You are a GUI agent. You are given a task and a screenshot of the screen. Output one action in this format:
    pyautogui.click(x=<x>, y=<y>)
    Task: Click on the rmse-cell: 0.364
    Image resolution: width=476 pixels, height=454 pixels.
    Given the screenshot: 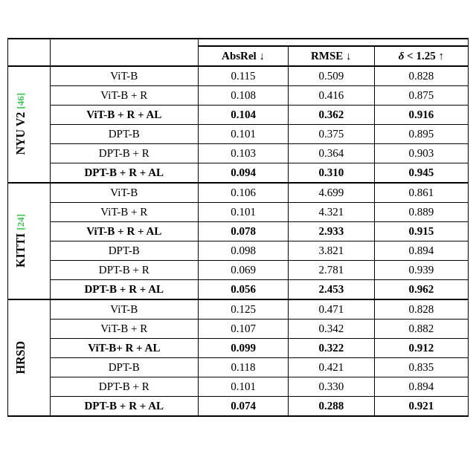 What is the action you would take?
    pyautogui.click(x=332, y=153)
    